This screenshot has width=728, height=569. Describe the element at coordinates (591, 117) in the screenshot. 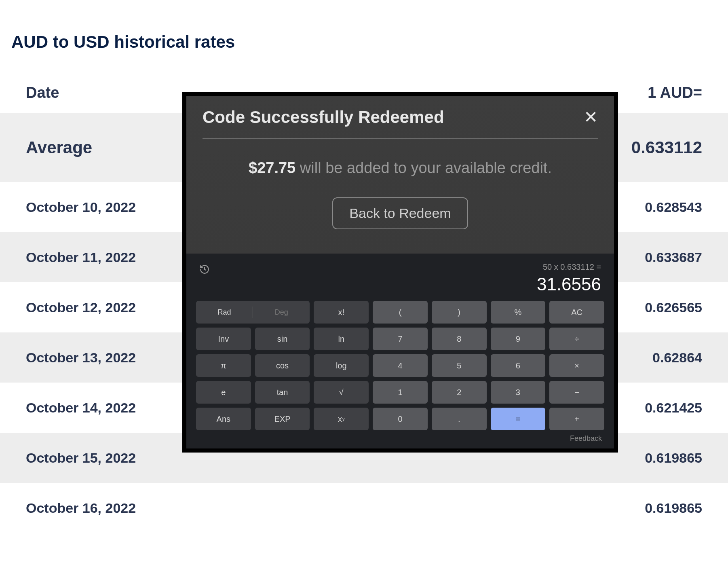

I see `close-icon: ✕` at that location.